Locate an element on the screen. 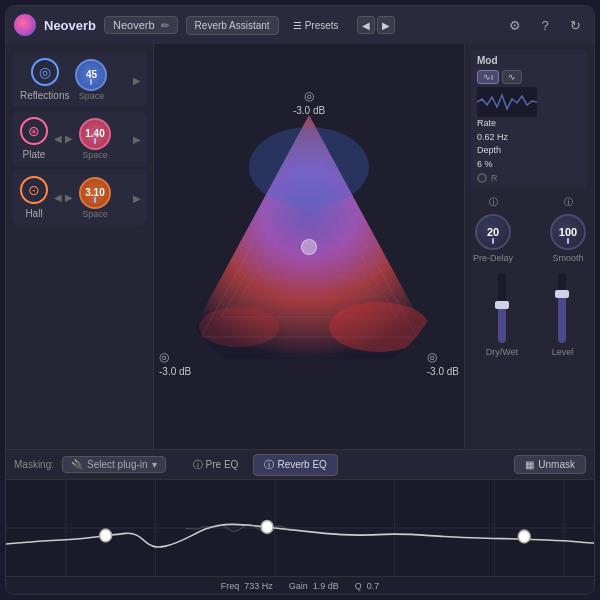  plate-section: ⊛ Plate ◀ ▶ 1.40 Space ▶ is located at coordinates (80, 138).